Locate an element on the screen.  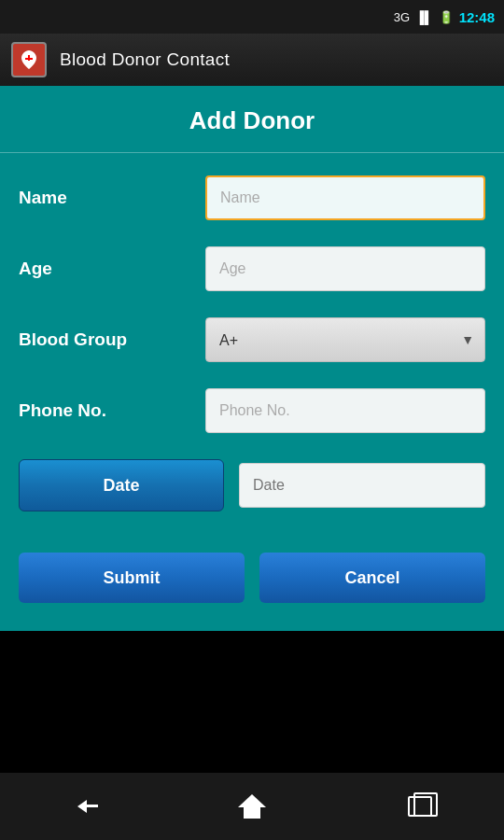
phone-input is located at coordinates (345, 411).